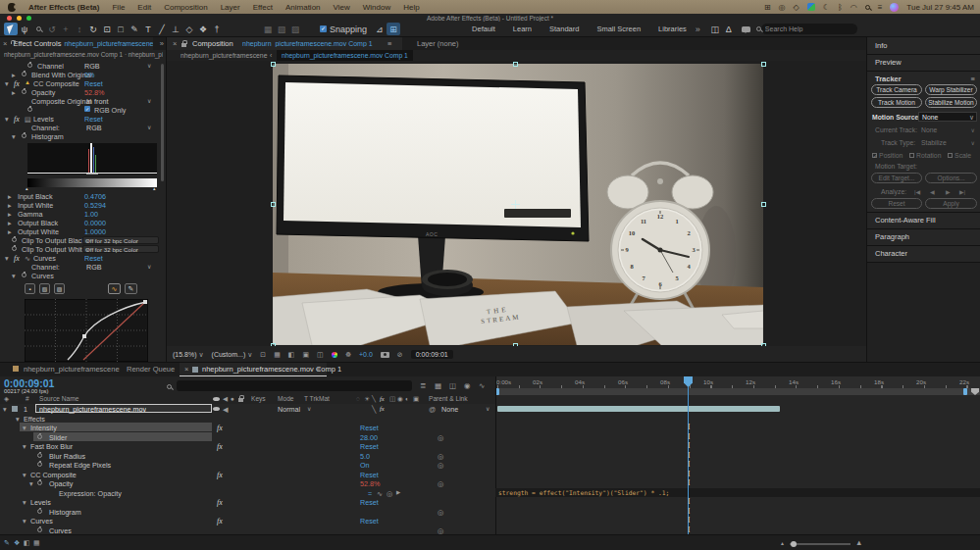  What do you see at coordinates (438, 386) in the screenshot?
I see `draft-3d-icon: ▦` at bounding box center [438, 386].